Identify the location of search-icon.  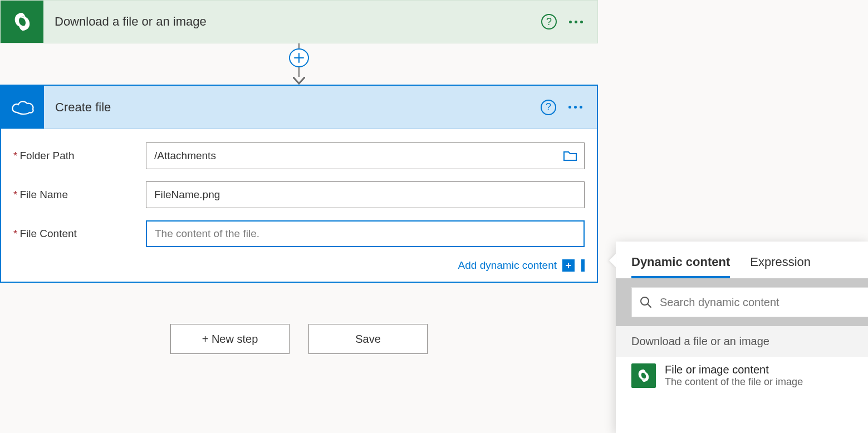
(646, 302).